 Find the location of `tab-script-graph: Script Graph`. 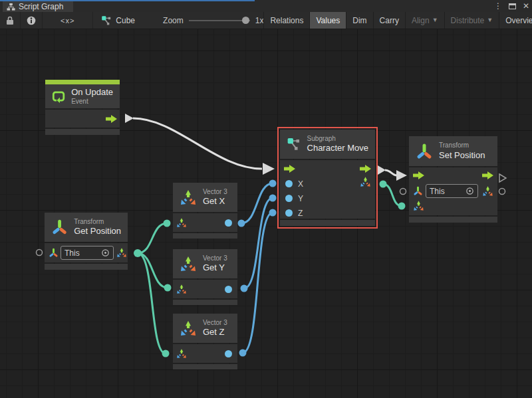

tab-script-graph: Script Graph is located at coordinates (38, 7).